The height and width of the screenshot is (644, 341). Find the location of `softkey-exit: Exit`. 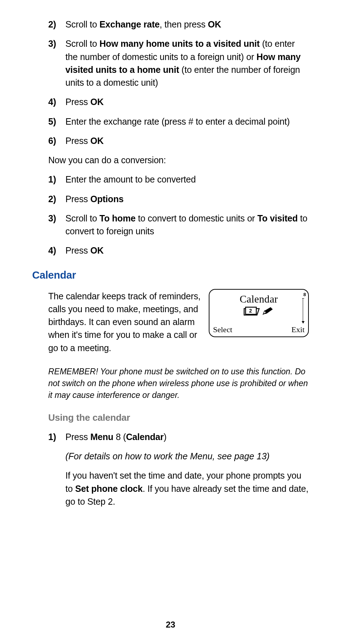

softkey-exit: Exit is located at coordinates (298, 330).